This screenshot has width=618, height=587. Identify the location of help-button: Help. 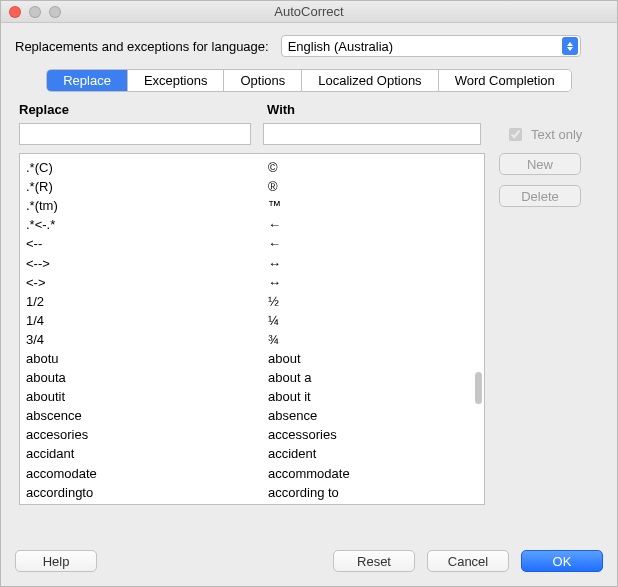
(56, 561).